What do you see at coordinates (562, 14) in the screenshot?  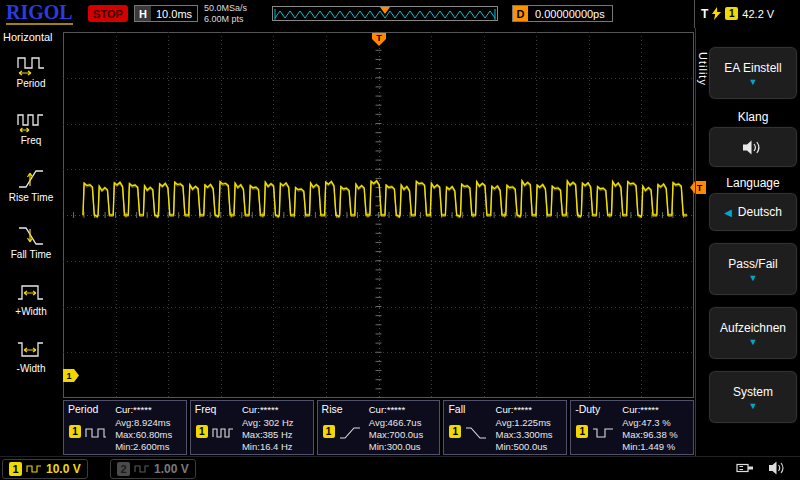 I see `delay-group: D 0.00000000ps` at bounding box center [562, 14].